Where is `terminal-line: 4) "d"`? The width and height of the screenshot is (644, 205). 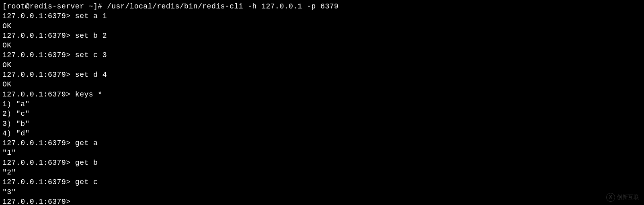
terminal-line: 4) "d" is located at coordinates (322, 133).